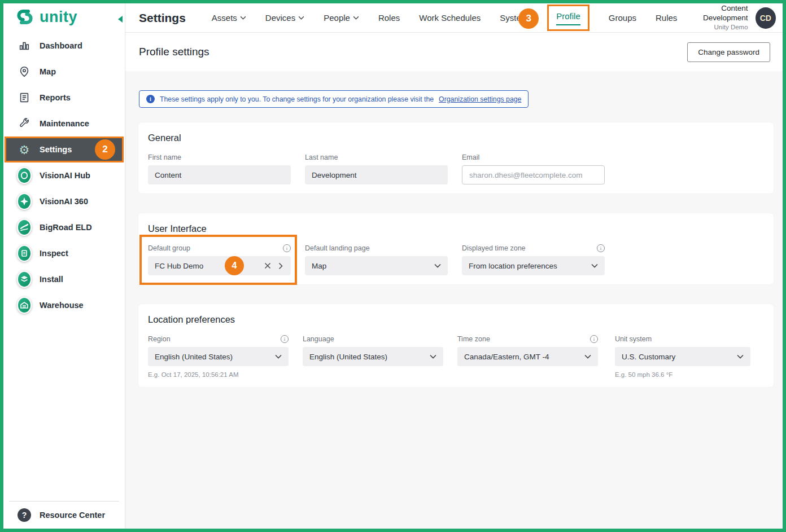 Image resolution: width=786 pixels, height=532 pixels. What do you see at coordinates (24, 253) in the screenshot?
I see `inspect-icon` at bounding box center [24, 253].